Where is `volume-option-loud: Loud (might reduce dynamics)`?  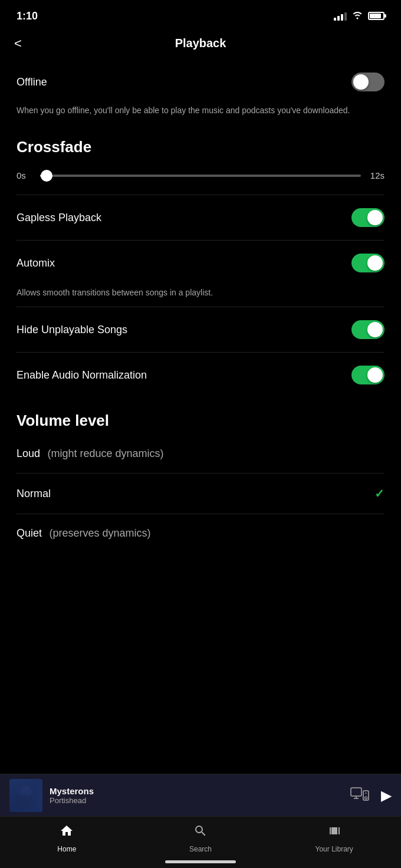
volume-option-loud: Loud (might reduce dynamics) is located at coordinates (200, 454).